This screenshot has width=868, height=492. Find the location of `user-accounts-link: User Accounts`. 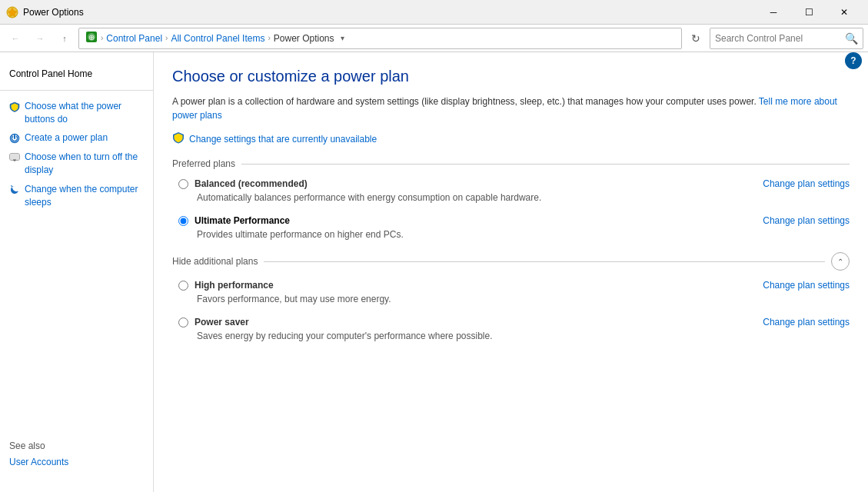

user-accounts-link: User Accounts is located at coordinates (77, 463).